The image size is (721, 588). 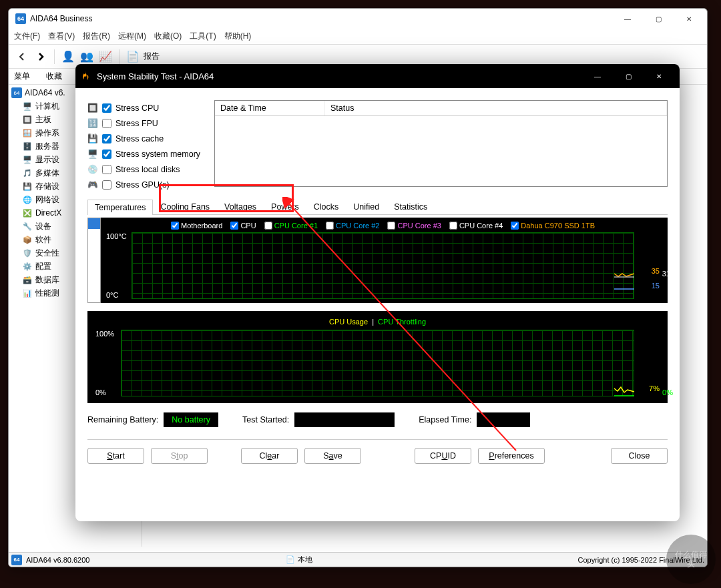 I want to click on report-label: 报告, so click(x=152, y=56).